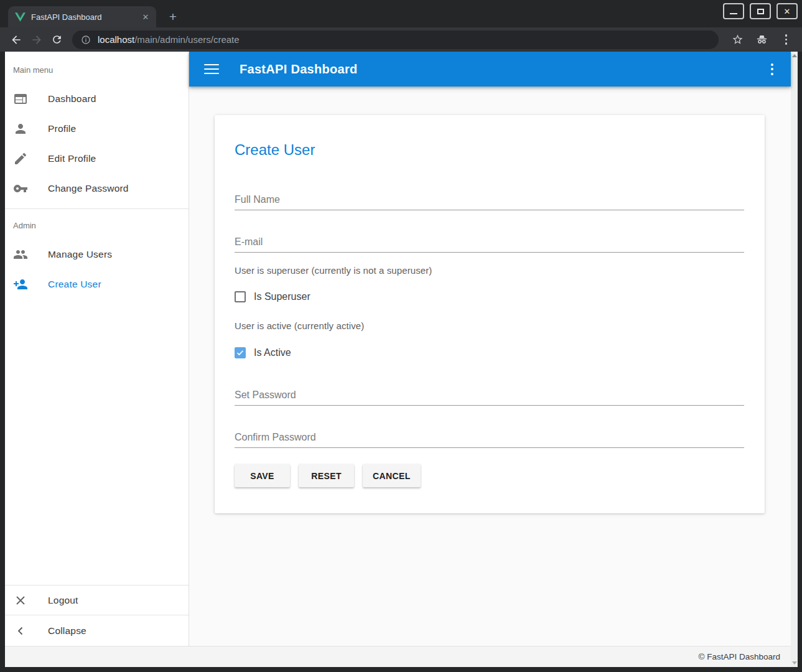 The height and width of the screenshot is (672, 802). What do you see at coordinates (146, 17) in the screenshot?
I see `tab-close-icon: ✕` at bounding box center [146, 17].